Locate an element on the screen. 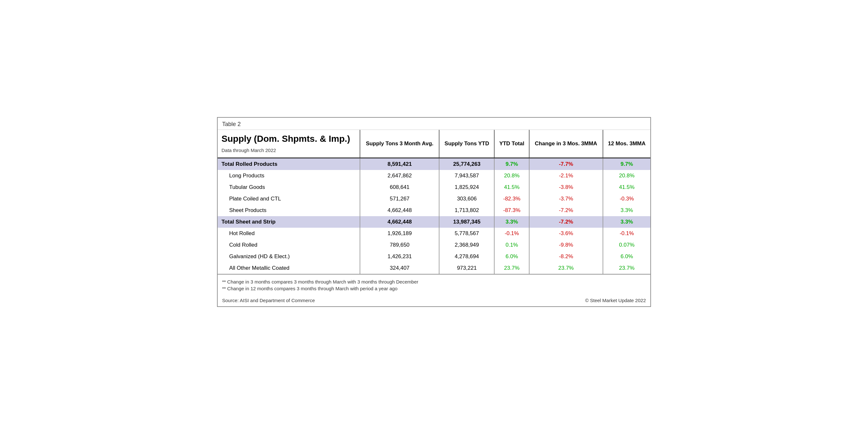 The height and width of the screenshot is (424, 868). table-row: Cold Rolled789,6502,368,9490.1%-9.8%0.07… is located at coordinates (434, 245).